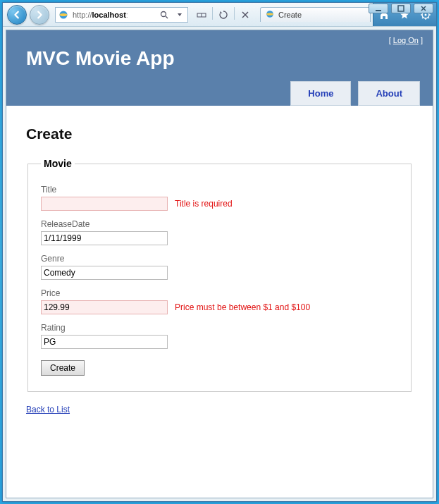  I want to click on toolbar-action-group, so click(223, 15).